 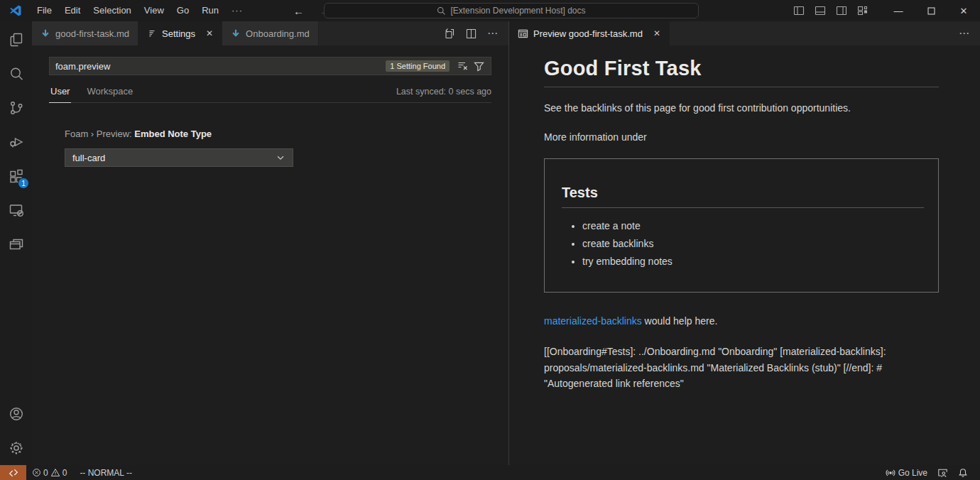 What do you see at coordinates (16, 108) in the screenshot?
I see `source-control-icon` at bounding box center [16, 108].